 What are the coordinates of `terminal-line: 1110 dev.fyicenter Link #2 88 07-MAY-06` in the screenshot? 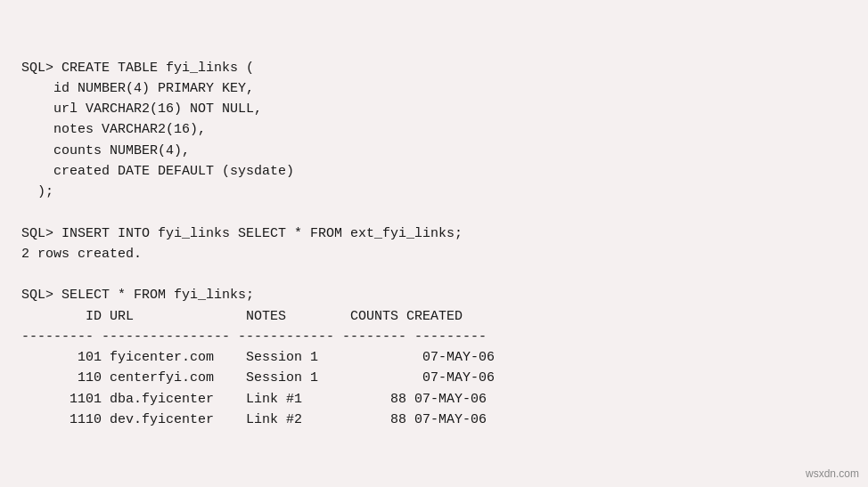 It's located at (434, 420).